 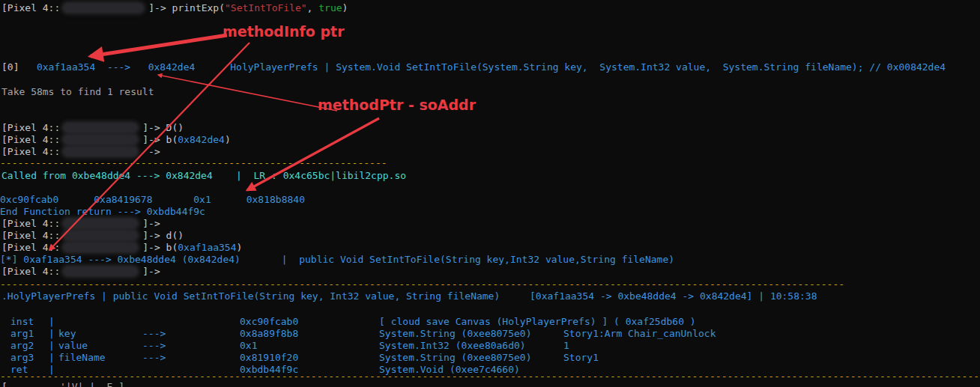 What do you see at coordinates (81, 224) in the screenshot?
I see `prompt-line-empty-2: [Pixel 4::]->` at bounding box center [81, 224].